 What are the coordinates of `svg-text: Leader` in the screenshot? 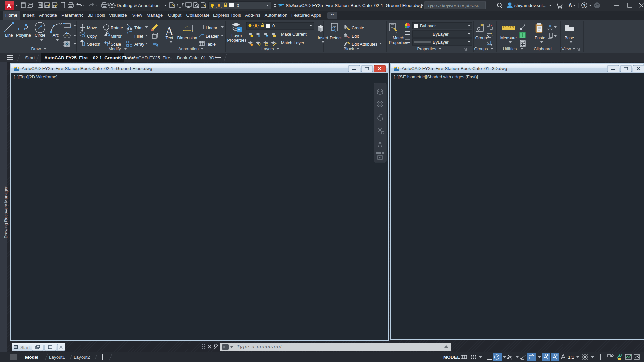 It's located at (212, 36).